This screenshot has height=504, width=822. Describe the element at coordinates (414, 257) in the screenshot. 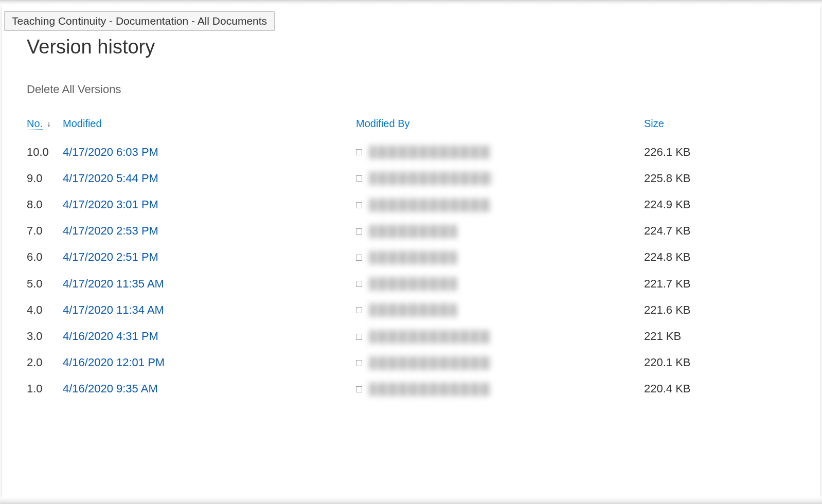

I see `version-row: 6.04/17/2020 2:51 PM224.8 KB` at that location.